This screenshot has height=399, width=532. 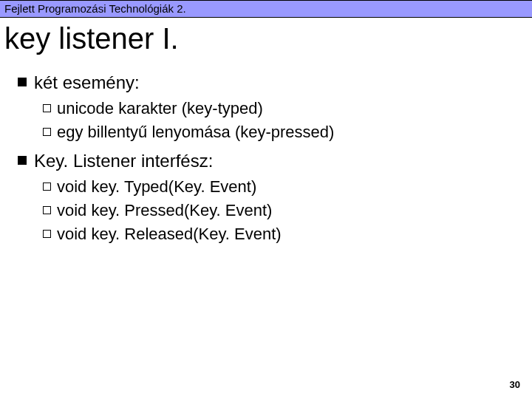 What do you see at coordinates (195, 132) in the screenshot?
I see `bullet-l2-text: egy billentyű lenyomása (key-pressed)` at bounding box center [195, 132].